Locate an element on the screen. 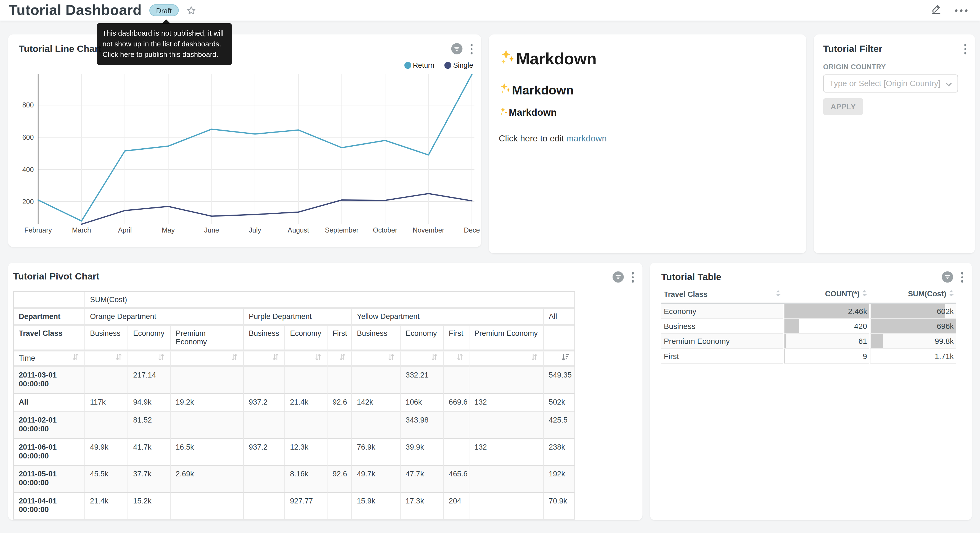 The width and height of the screenshot is (980, 533). pivot-row-header: All is located at coordinates (49, 403).